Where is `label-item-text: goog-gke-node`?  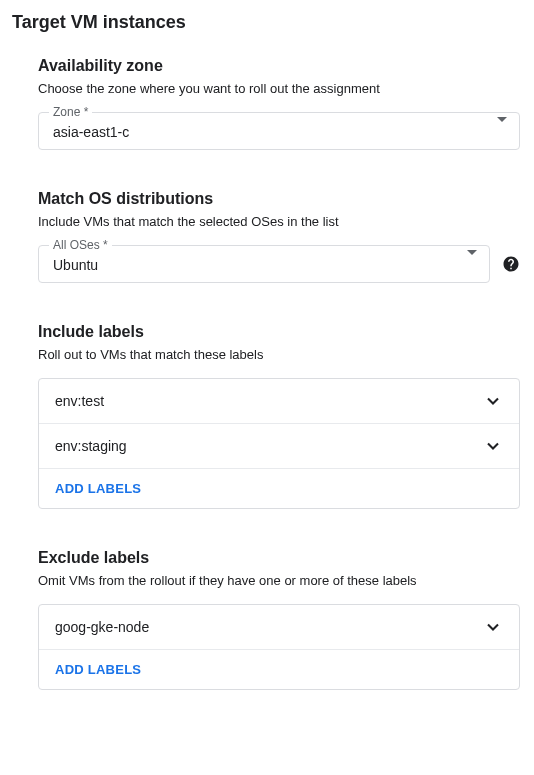
label-item-text: goog-gke-node is located at coordinates (102, 627).